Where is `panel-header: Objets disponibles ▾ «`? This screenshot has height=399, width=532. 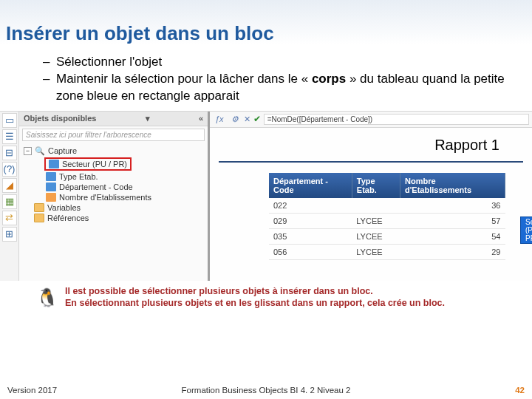
panel-header: Objets disponibles ▾ « is located at coordinates (114, 119).